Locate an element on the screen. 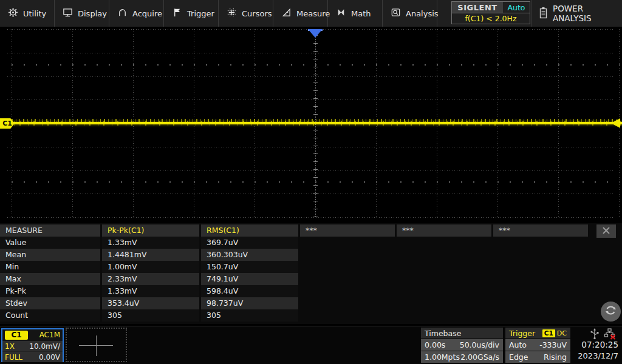  channel1-name-chip: C1 is located at coordinates (16, 335).